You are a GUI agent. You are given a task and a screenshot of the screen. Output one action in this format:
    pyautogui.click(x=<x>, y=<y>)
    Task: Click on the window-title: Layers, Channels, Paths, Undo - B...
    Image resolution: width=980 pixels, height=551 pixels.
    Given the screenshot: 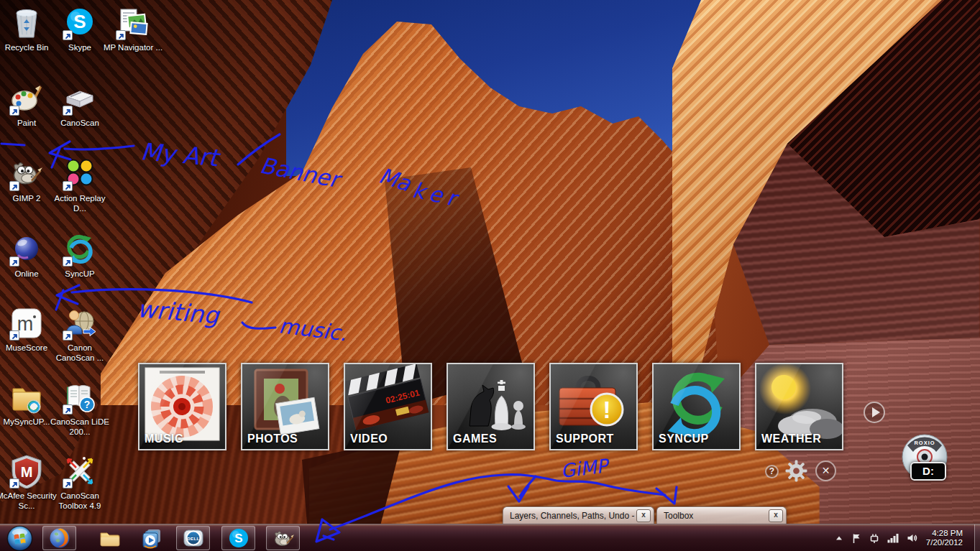 What is the action you would take?
    pyautogui.click(x=573, y=516)
    